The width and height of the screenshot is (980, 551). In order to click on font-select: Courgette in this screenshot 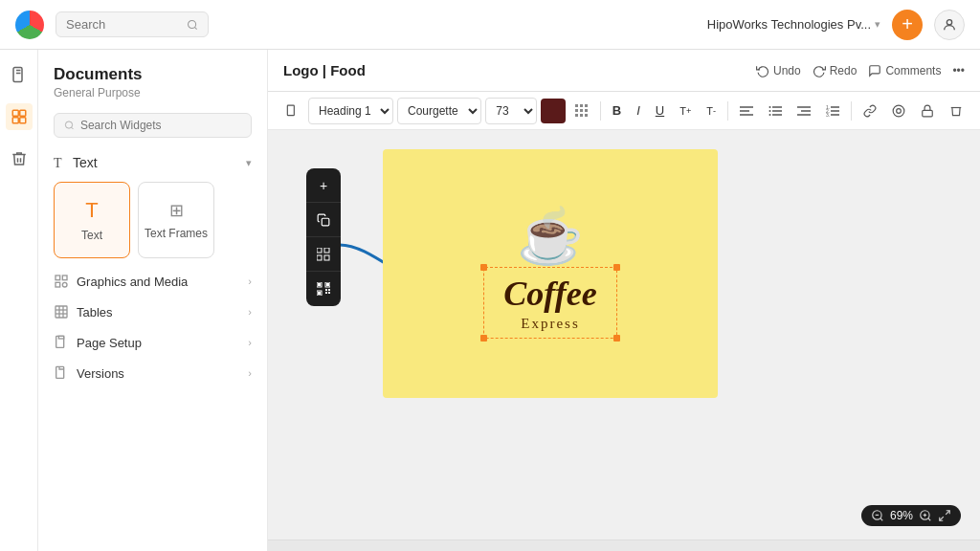, I will do `click(439, 111)`.